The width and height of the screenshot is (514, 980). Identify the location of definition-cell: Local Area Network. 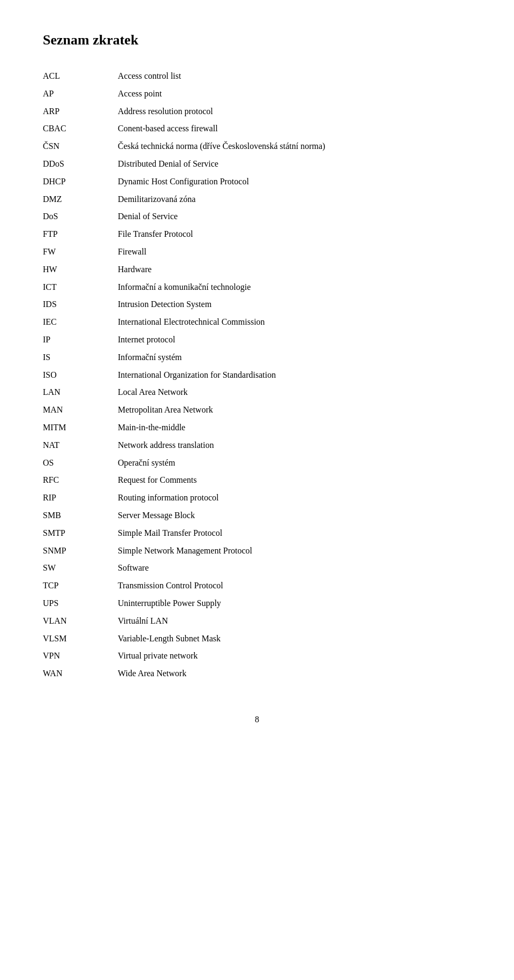
(294, 392).